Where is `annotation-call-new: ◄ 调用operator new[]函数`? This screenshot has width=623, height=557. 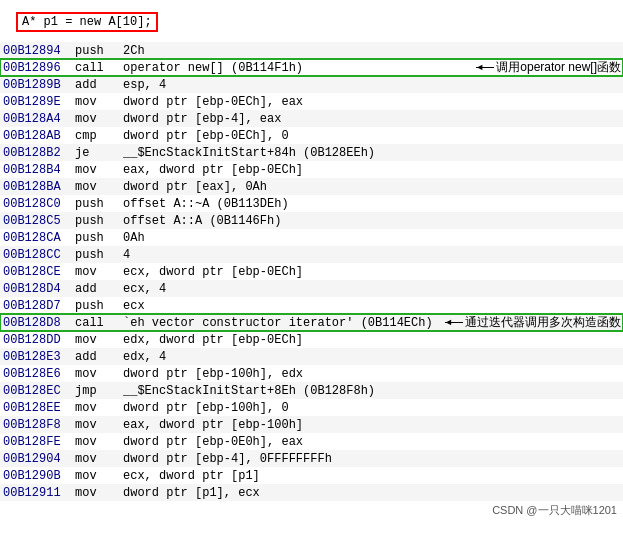 annotation-call-new: ◄ 调用operator new[]函数 is located at coordinates (548, 68).